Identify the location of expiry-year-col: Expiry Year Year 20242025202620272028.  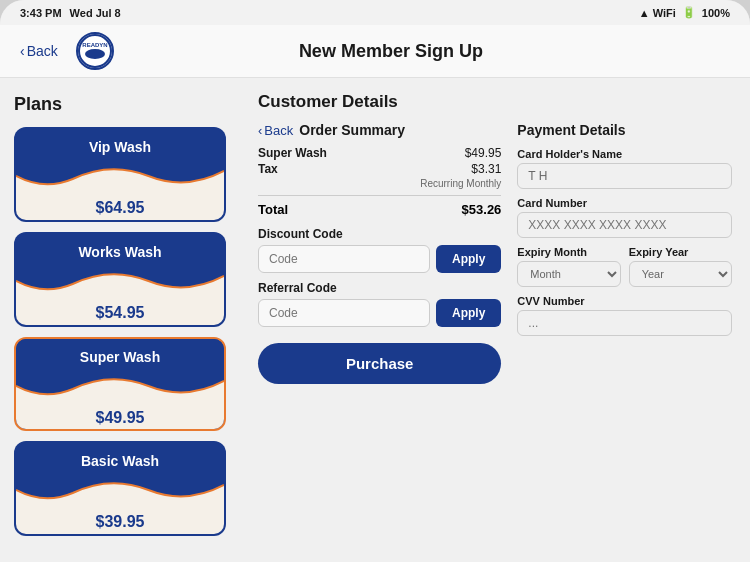
(680, 266).